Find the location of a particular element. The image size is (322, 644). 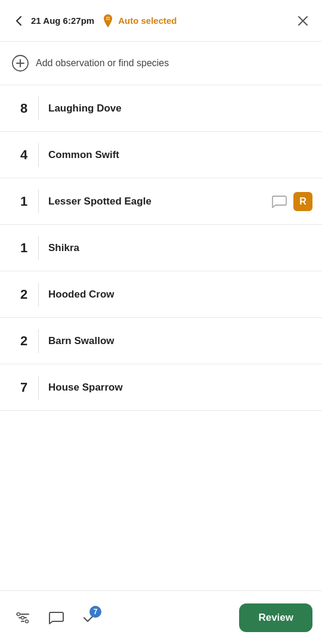

review-button: Review is located at coordinates (275, 618).